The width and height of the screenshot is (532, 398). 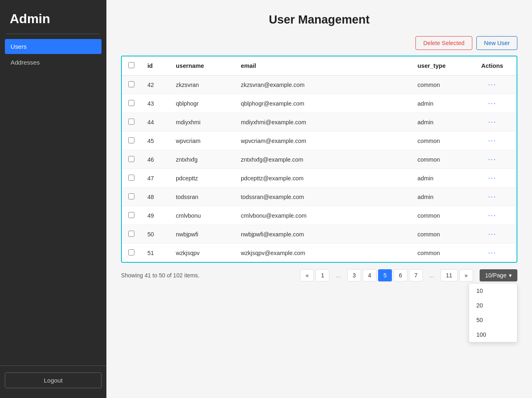 What do you see at coordinates (319, 197) in the screenshot?
I see `table-row: 48 todssran todssran@example.com admin ·…` at bounding box center [319, 197].